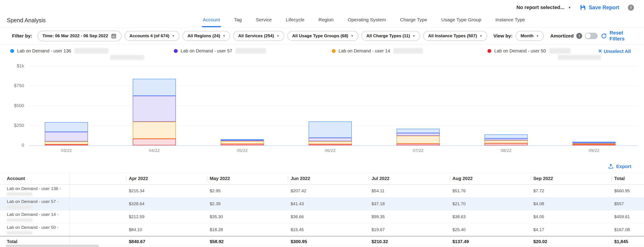 The image size is (644, 247). Describe the element at coordinates (530, 36) in the screenshot. I see `view-by-dropdown: Month ▼` at that location.